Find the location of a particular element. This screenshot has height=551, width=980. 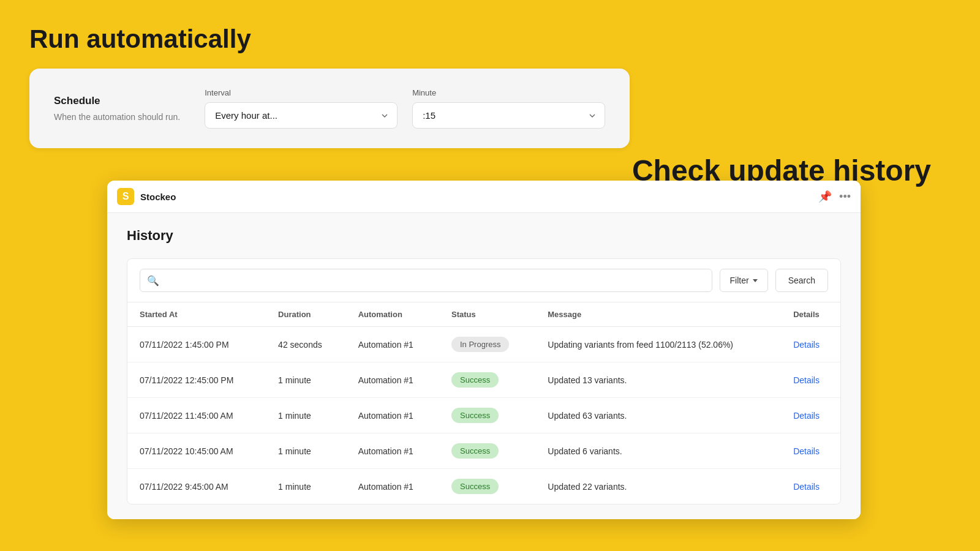

schedule-controls: Interval Every hour at... Every 30 minut… is located at coordinates (405, 108).